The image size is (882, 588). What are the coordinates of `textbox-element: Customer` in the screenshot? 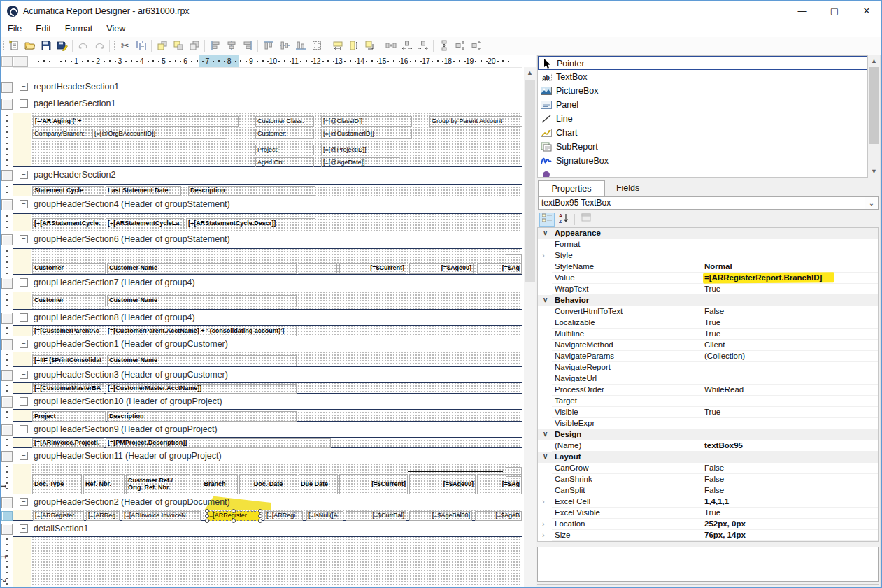 It's located at (69, 301).